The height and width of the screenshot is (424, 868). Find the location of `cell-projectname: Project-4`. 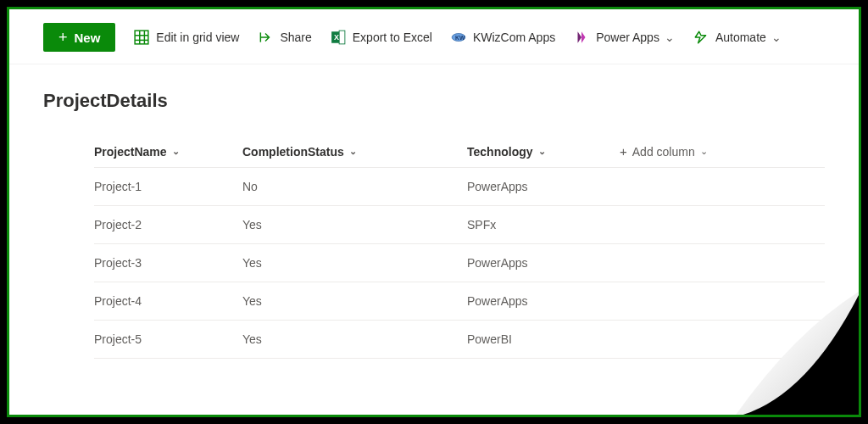

cell-projectname: Project-4 is located at coordinates (168, 301).